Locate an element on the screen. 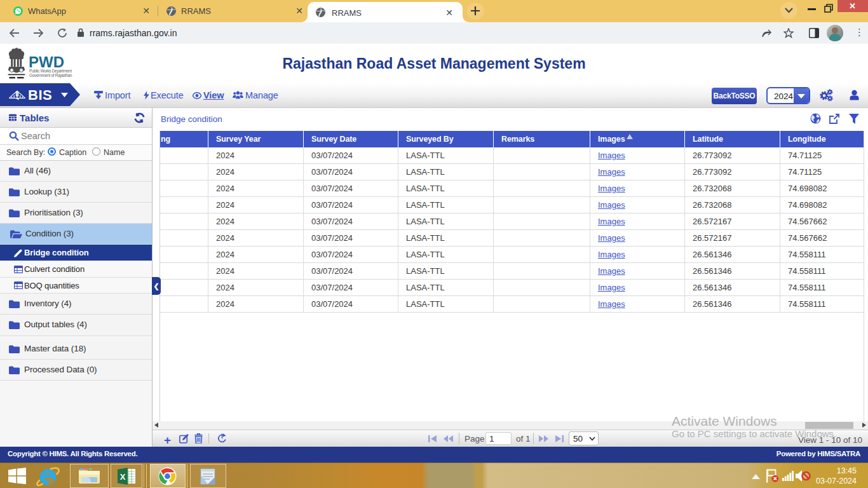 Image resolution: width=868 pixels, height=488 pixels. svg-text: X is located at coordinates (123, 477).